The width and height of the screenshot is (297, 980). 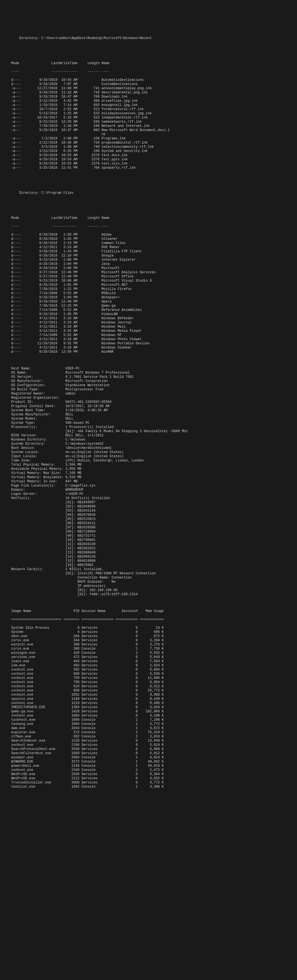 What do you see at coordinates (154, 482) in the screenshot?
I see `sysinfo-row: Virtual Memory: In Use: 647 MB` at bounding box center [154, 482].